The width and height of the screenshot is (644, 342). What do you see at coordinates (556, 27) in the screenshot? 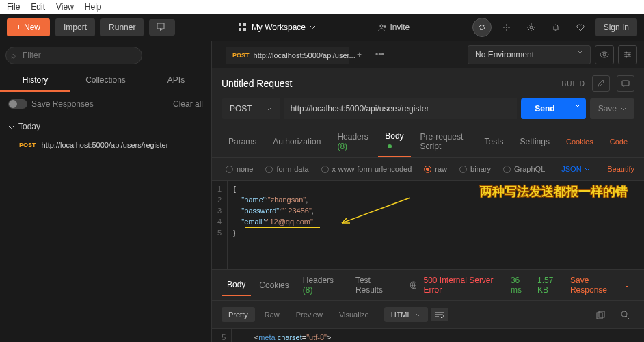
I see `bell-icon` at bounding box center [556, 27].